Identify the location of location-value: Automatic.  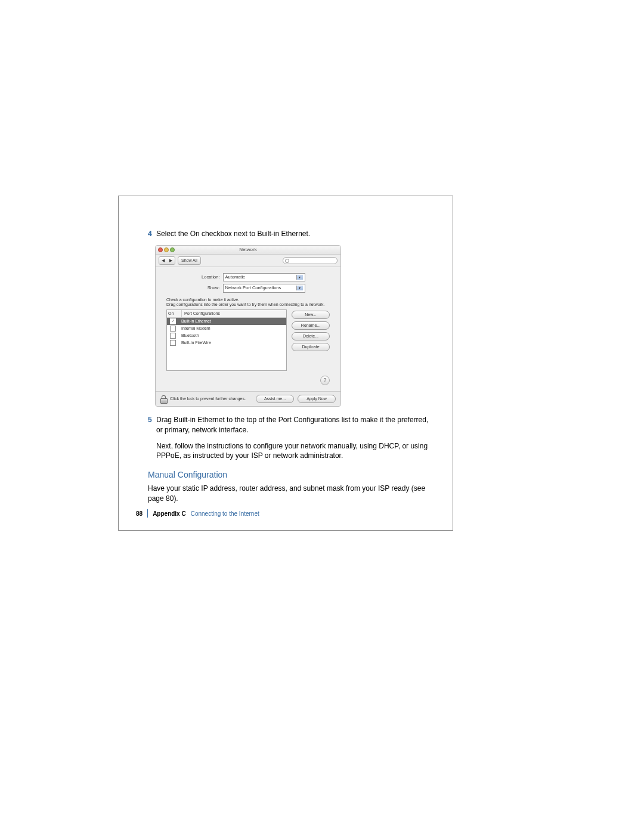
(235, 278).